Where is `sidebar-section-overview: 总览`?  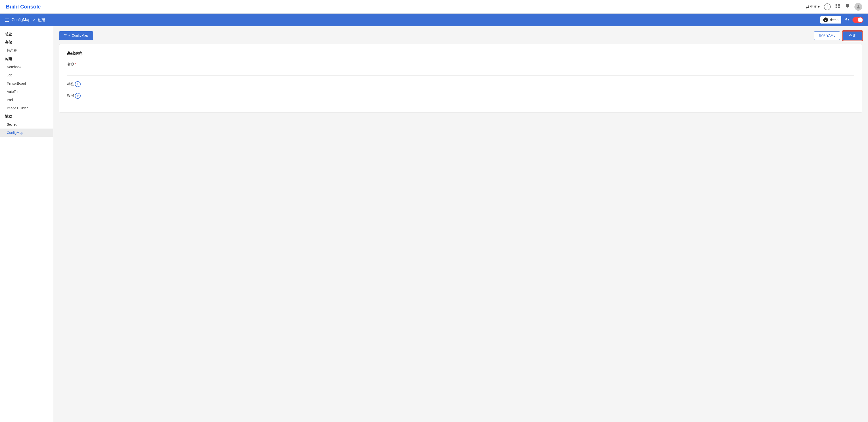
sidebar-section-overview: 总览 is located at coordinates (26, 34).